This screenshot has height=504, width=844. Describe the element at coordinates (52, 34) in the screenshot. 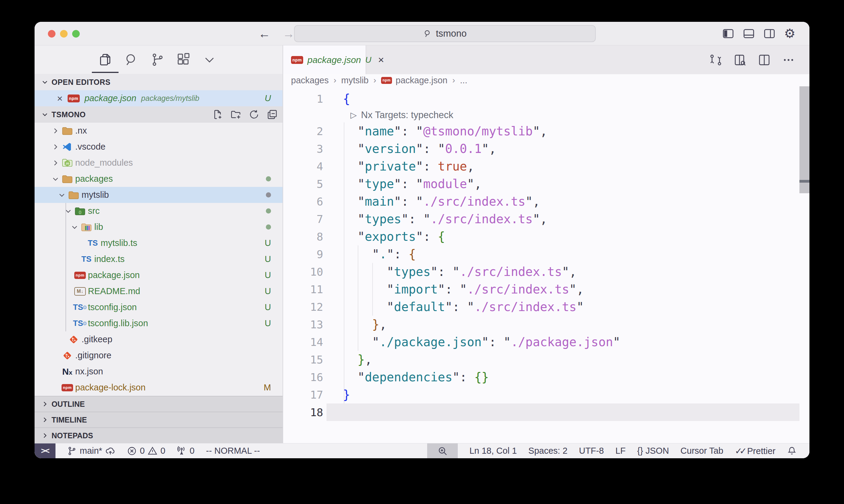

I see `close-window-button` at that location.